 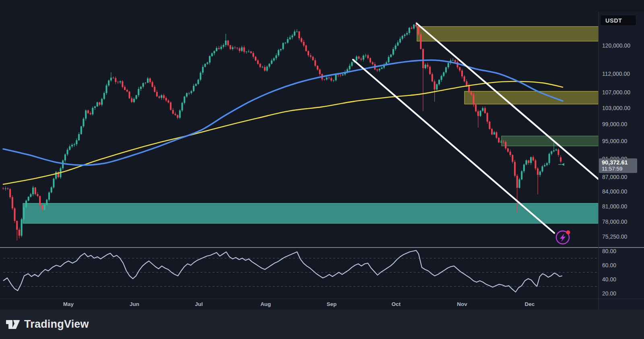 I want to click on price-tick-label: 120,000.00, so click(x=616, y=46).